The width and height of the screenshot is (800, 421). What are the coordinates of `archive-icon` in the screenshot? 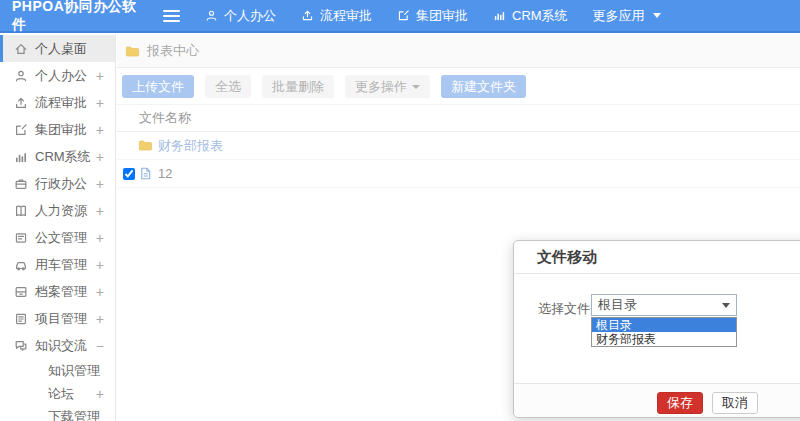 It's located at (21, 292).